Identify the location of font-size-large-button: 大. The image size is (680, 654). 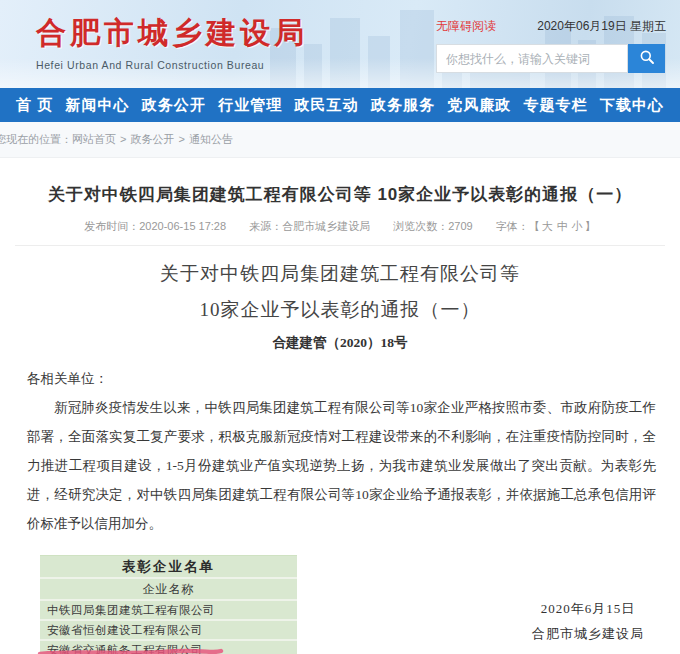
(548, 226).